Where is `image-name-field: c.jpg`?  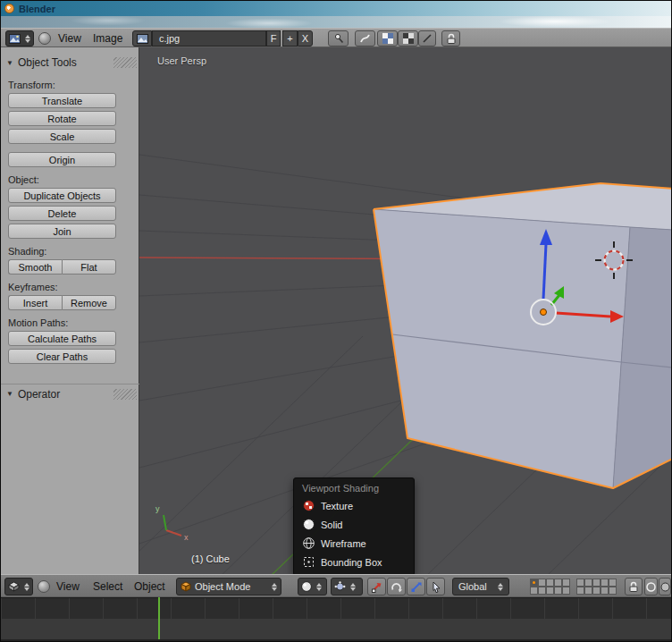 image-name-field: c.jpg is located at coordinates (209, 38).